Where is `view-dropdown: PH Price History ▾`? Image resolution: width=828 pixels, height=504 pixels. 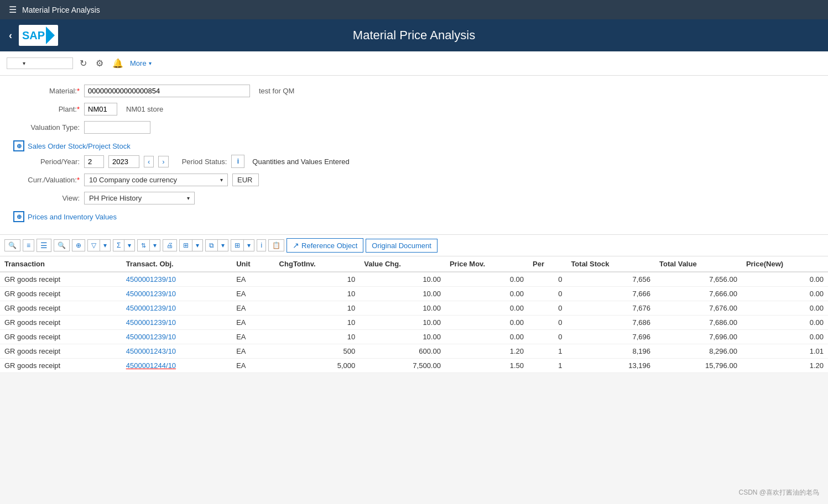 view-dropdown: PH Price History ▾ is located at coordinates (139, 198).